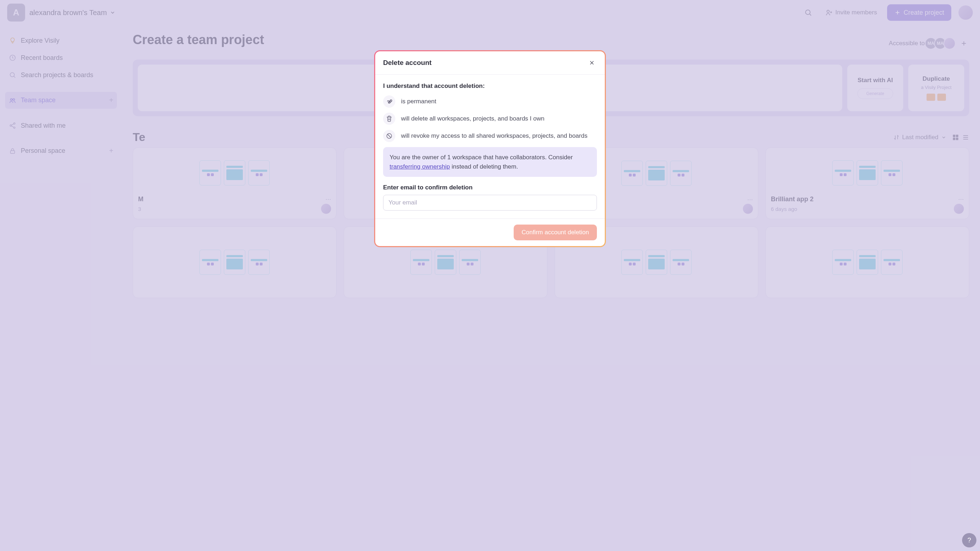  Describe the element at coordinates (490, 149) in the screenshot. I see `delete-account-modal: Delete account I understand that account…` at that location.